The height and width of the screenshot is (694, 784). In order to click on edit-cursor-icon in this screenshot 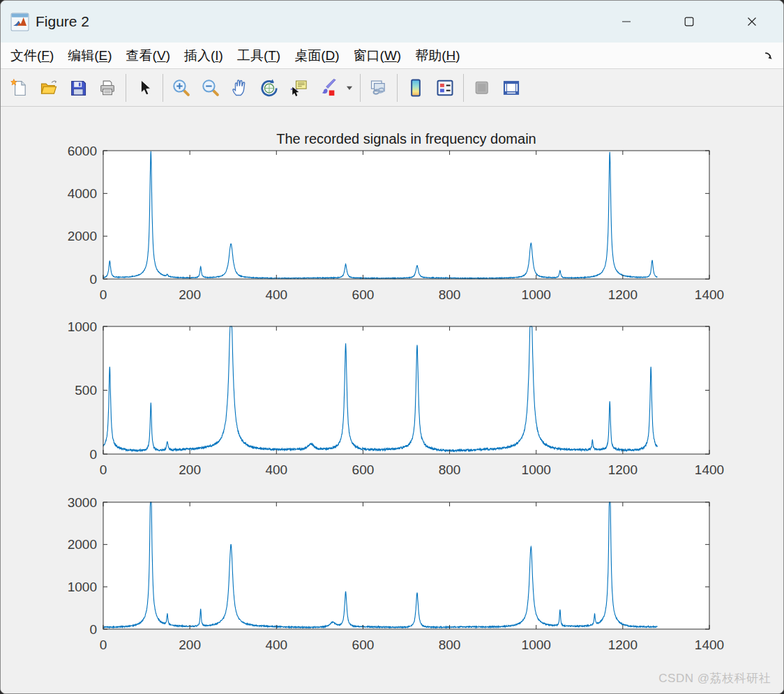, I will do `click(144, 88)`.